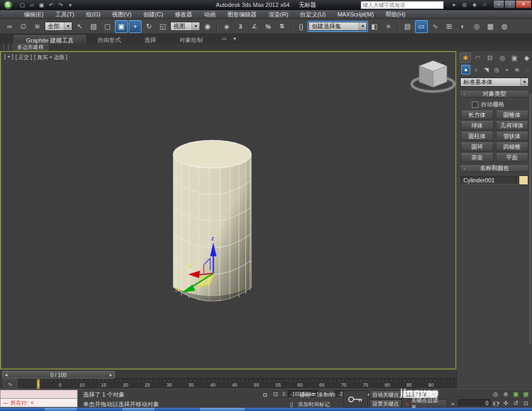 The width and height of the screenshot is (532, 411). What do you see at coordinates (22, 5) in the screenshot?
I see `new-file-button: ▢` at bounding box center [22, 5].